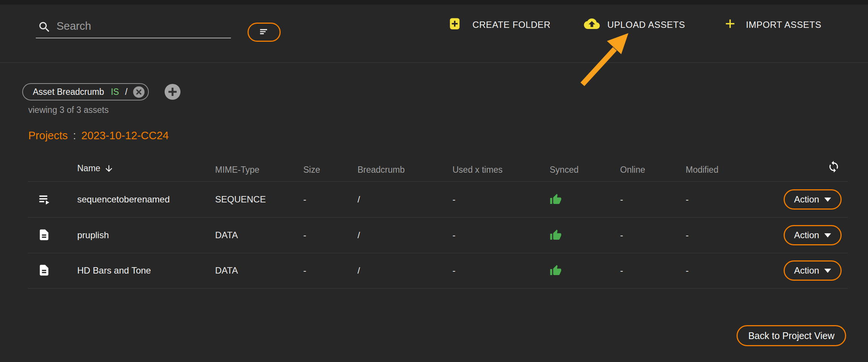 The height and width of the screenshot is (362, 868). I want to click on create-folder-button: CREATE FOLDER, so click(500, 25).